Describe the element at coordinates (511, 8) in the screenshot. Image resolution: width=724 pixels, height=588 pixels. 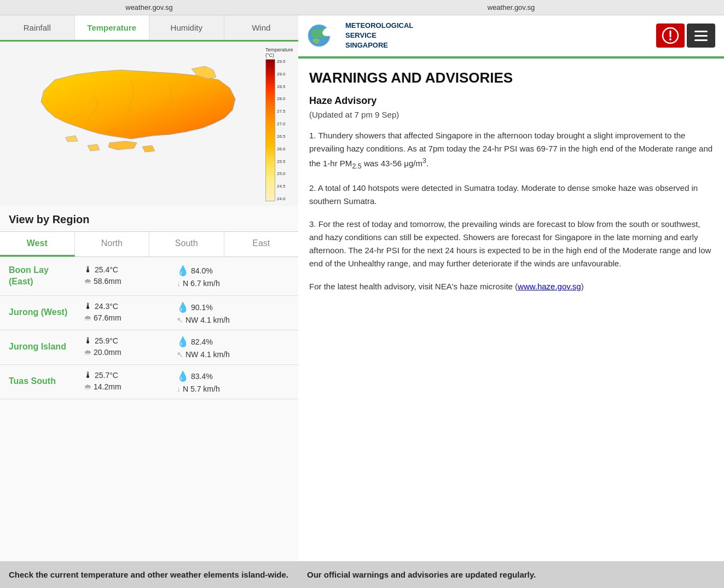
I see `right-url-bar: weather.gov.sg` at that location.